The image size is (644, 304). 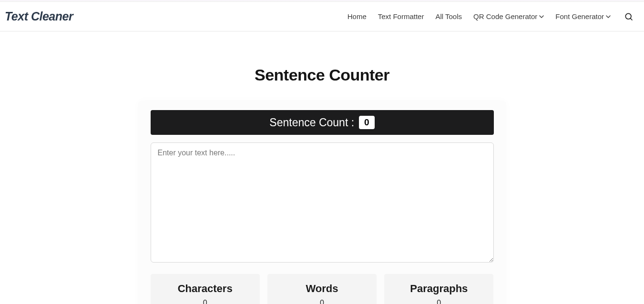 I want to click on stat-paragraphs: Paragraphs 0, so click(x=439, y=289).